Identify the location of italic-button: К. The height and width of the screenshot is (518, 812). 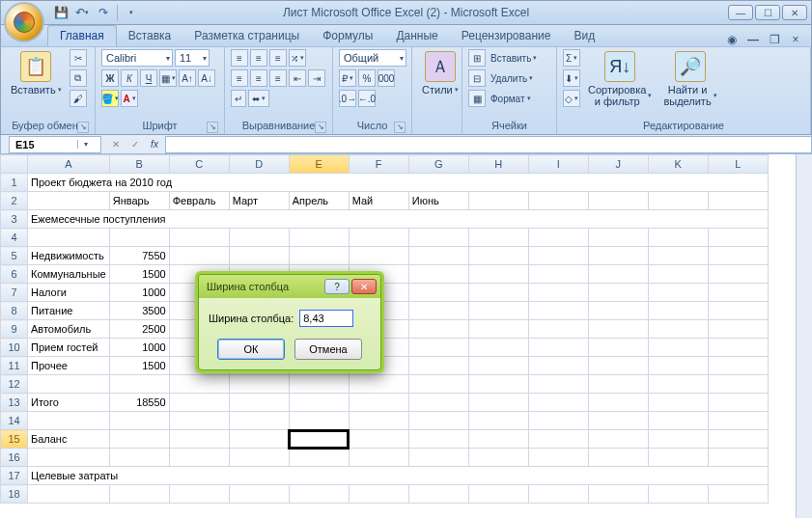
(129, 78).